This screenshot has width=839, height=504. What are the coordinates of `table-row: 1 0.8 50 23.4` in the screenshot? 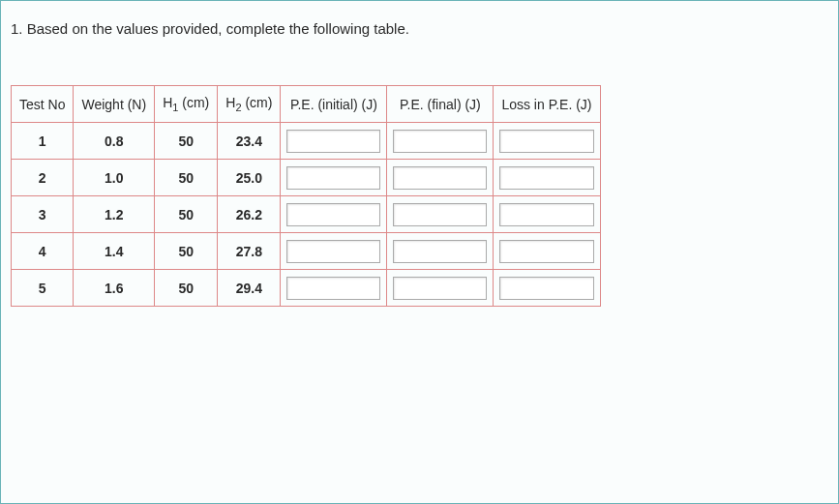 It's located at (306, 141).